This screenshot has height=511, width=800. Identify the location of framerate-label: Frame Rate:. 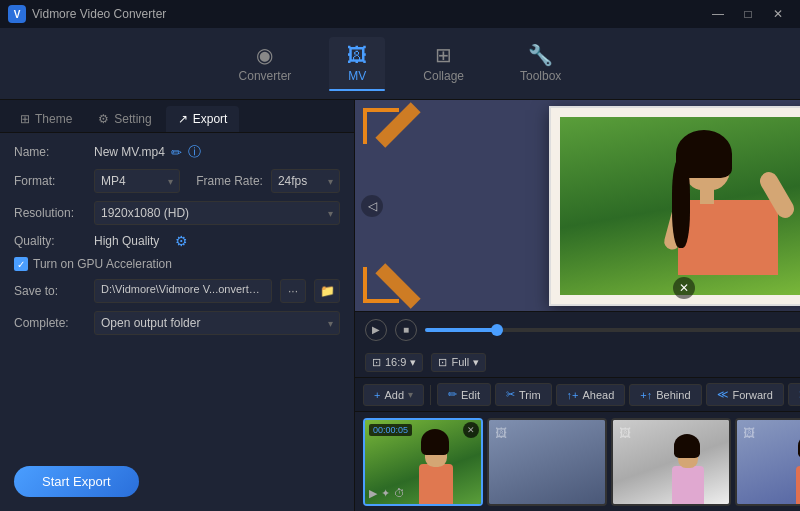
(230, 181).